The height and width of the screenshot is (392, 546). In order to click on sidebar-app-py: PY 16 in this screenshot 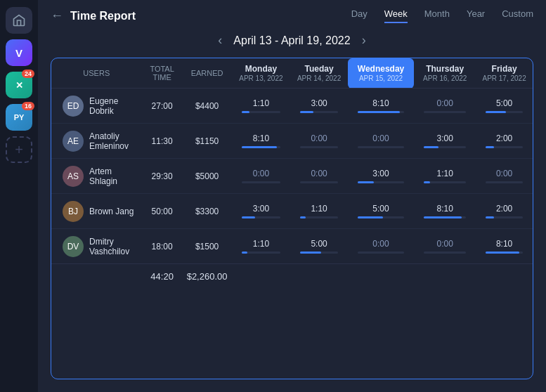, I will do `click(19, 117)`.